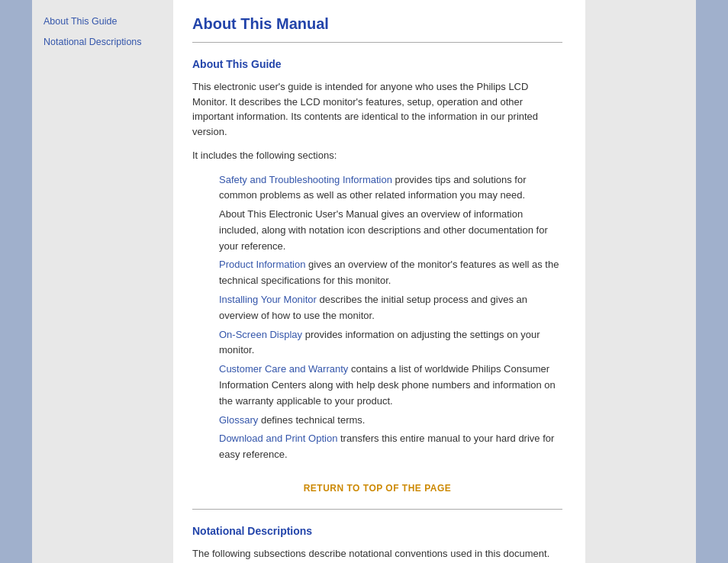 This screenshot has height=563, width=728. Describe the element at coordinates (305, 180) in the screenshot. I see `safety-link: Safety and Troubleshooting Information` at that location.